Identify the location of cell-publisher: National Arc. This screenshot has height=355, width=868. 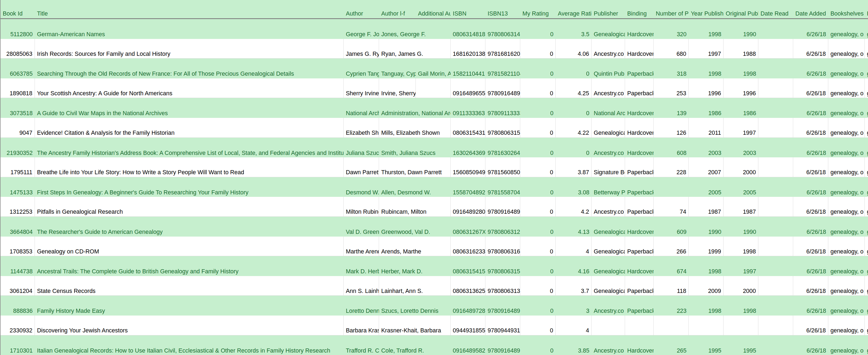
(609, 108).